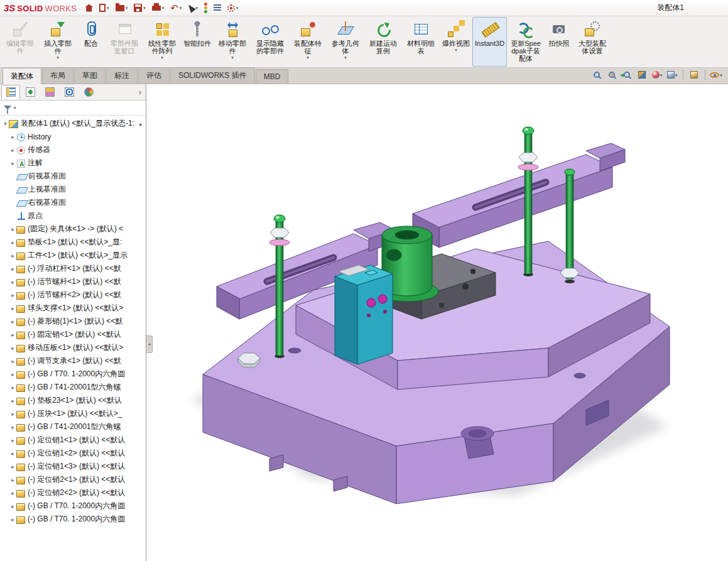  What do you see at coordinates (519, 195) in the screenshot?
I see `right-clamp-arm` at bounding box center [519, 195].